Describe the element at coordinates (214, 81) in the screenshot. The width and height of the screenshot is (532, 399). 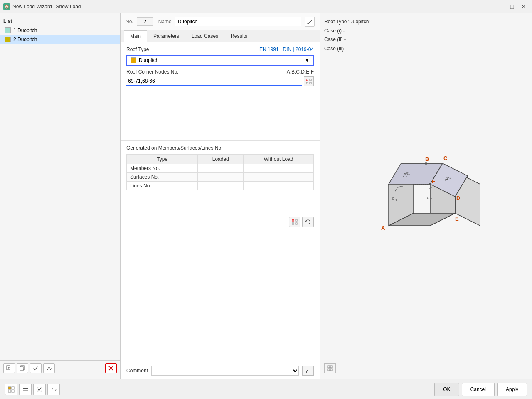
I see `corner-nodes-input` at that location.